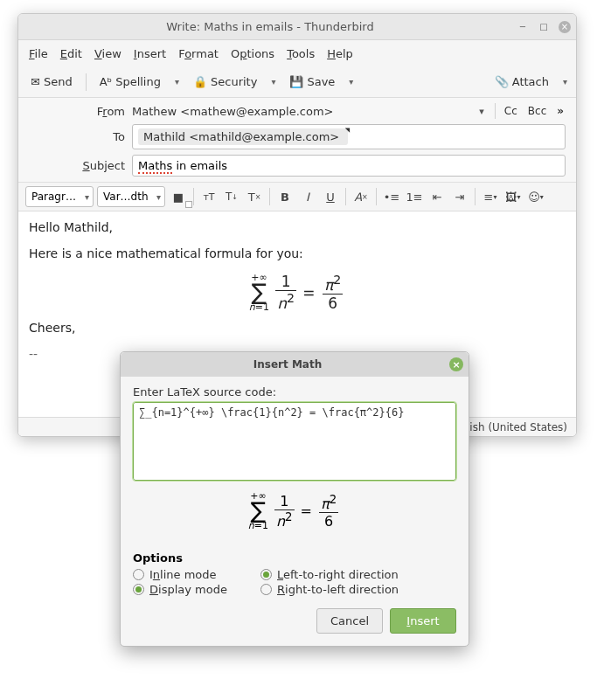  I want to click on save-icon: 💾, so click(296, 82).